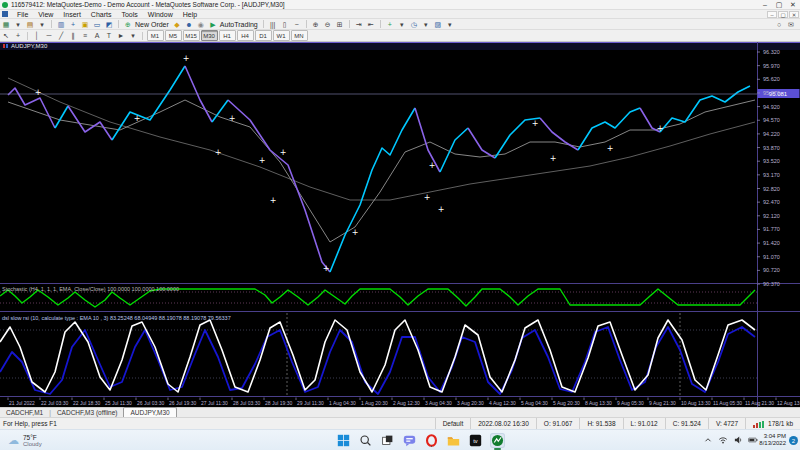  I want to click on new-chart-icon: ▦▾, so click(12, 24).